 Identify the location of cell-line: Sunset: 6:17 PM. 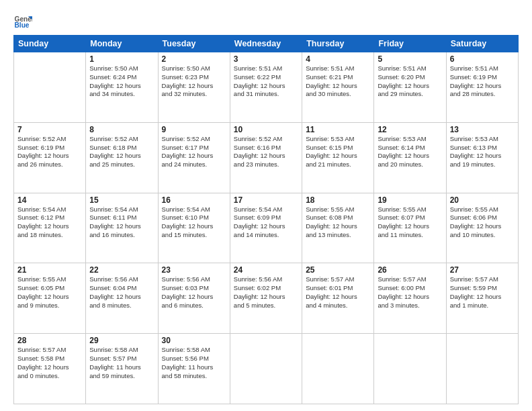
(194, 148).